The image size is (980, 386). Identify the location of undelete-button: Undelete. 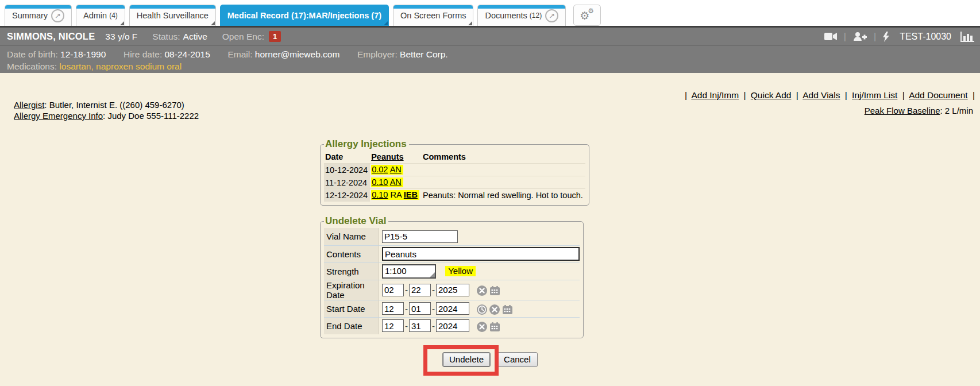
(466, 360).